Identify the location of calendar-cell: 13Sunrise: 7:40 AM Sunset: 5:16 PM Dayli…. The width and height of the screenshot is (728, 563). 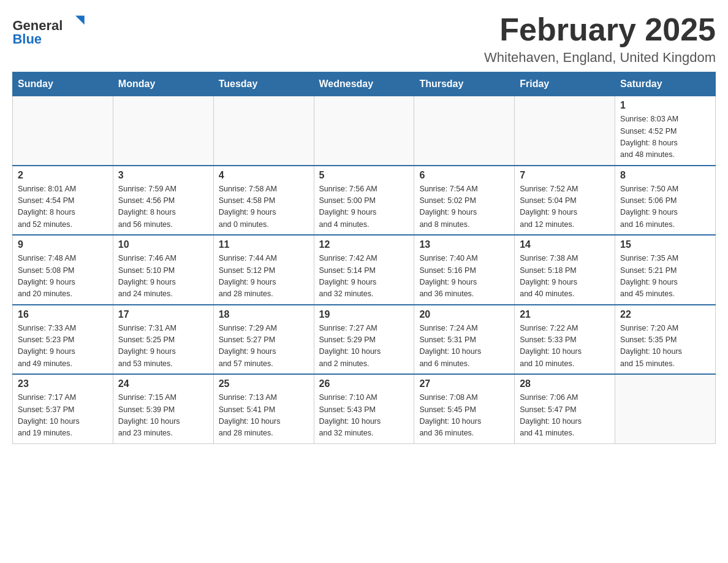
(464, 270).